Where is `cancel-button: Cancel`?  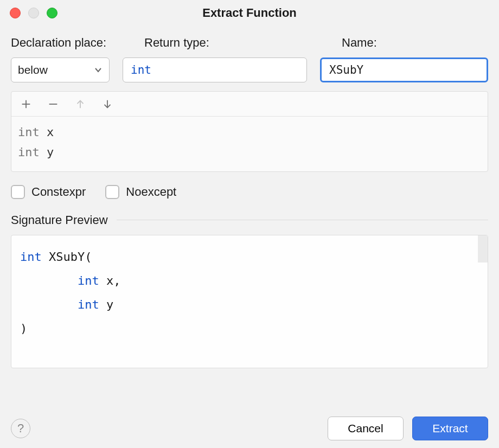 cancel-button: Cancel is located at coordinates (366, 428).